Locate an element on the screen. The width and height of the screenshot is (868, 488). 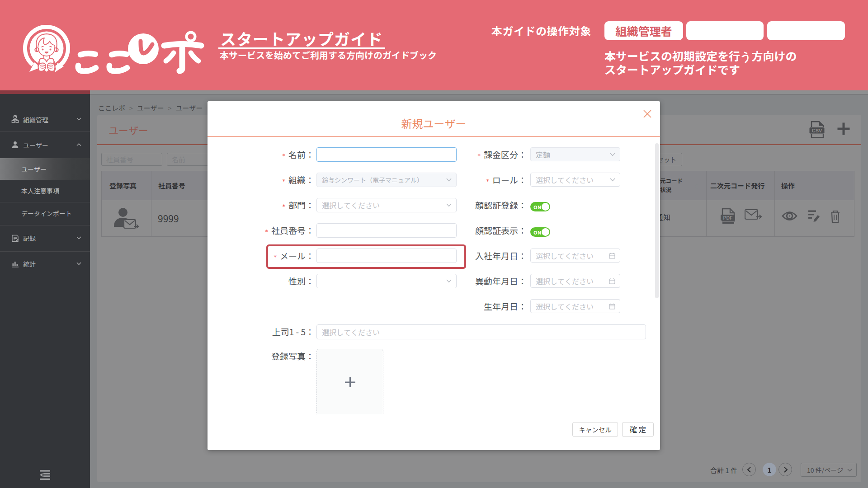
svg-text: PDF is located at coordinates (728, 218).